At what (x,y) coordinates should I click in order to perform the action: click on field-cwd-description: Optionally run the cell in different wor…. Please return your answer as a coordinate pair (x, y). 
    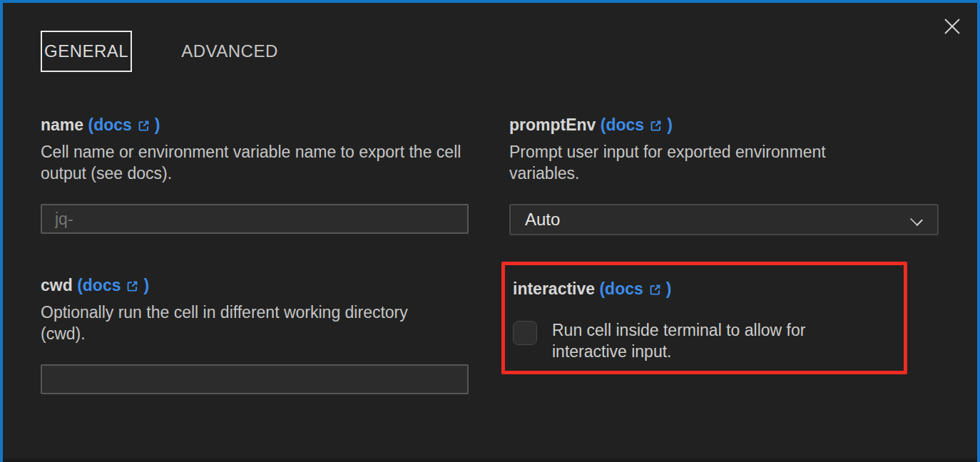
    Looking at the image, I should click on (230, 323).